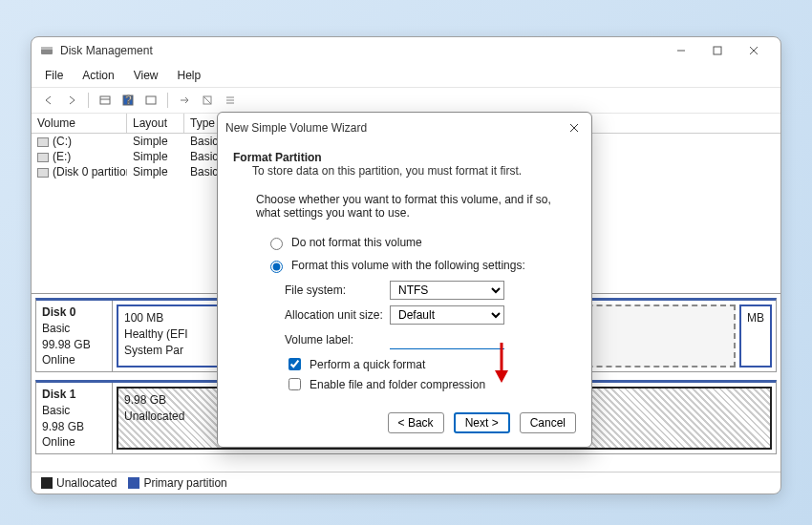 The image size is (812, 525). What do you see at coordinates (146, 75) in the screenshot?
I see `menu-view: View` at bounding box center [146, 75].